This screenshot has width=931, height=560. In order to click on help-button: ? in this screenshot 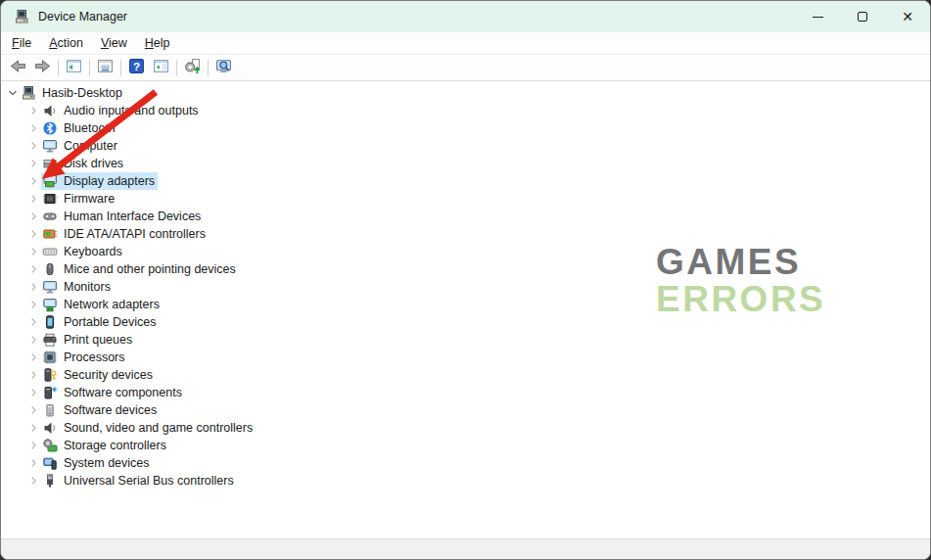, I will do `click(137, 69)`.